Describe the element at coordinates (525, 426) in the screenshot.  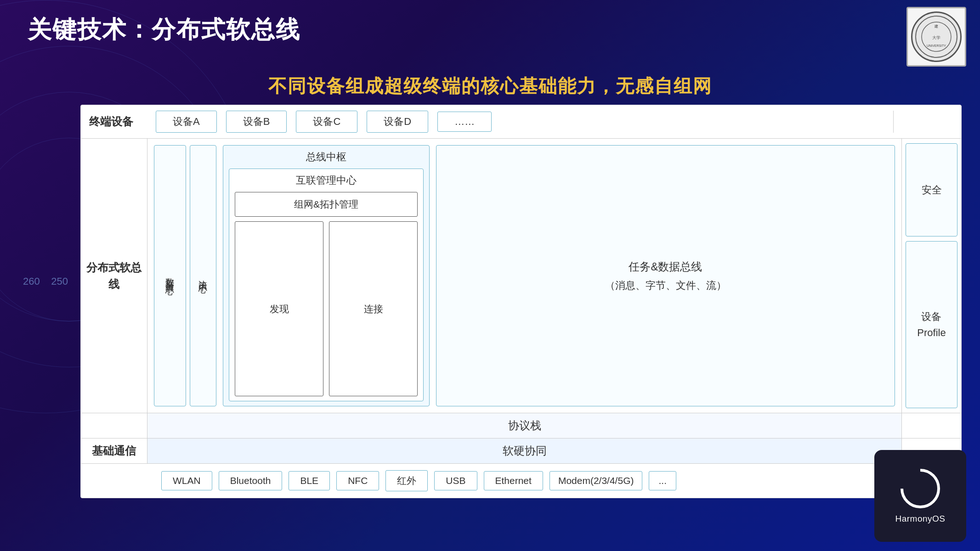
I see `protocol-label: 协议栈` at that location.